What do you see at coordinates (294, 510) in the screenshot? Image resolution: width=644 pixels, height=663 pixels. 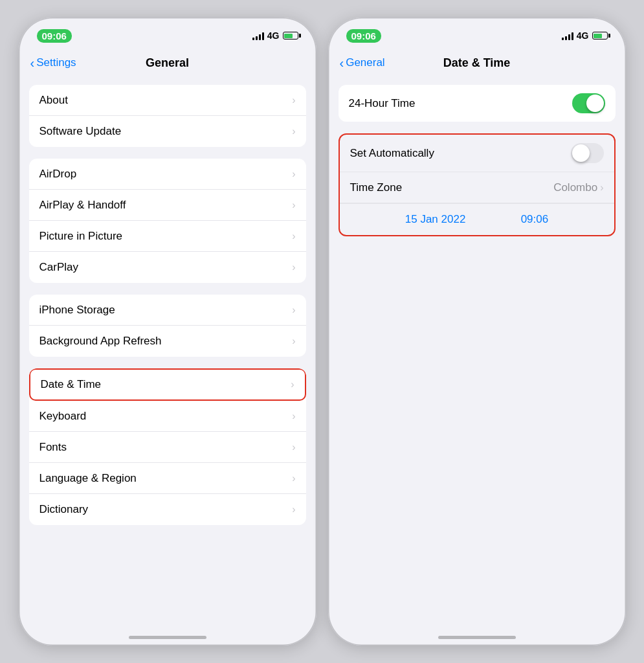 I see `dictionary-chevron: ›` at bounding box center [294, 510].